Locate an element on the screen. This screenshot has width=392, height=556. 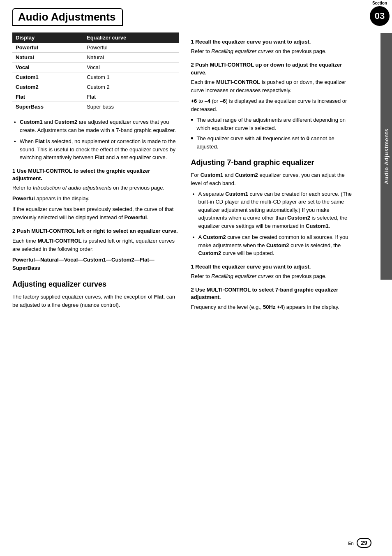
section-tab: Section 03 is located at coordinates (380, 13).